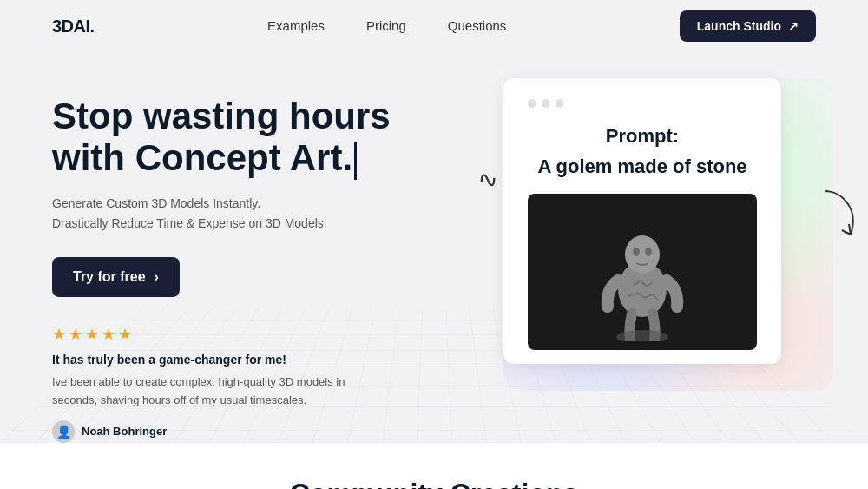 This screenshot has width=868, height=489. Describe the element at coordinates (642, 103) in the screenshot. I see `card-dots` at that location.